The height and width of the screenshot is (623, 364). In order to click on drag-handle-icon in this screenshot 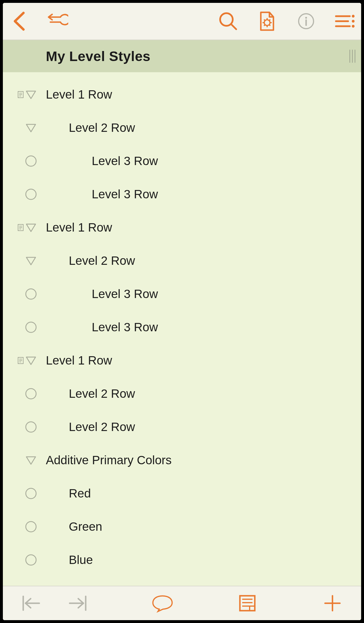, I will do `click(353, 56)`.